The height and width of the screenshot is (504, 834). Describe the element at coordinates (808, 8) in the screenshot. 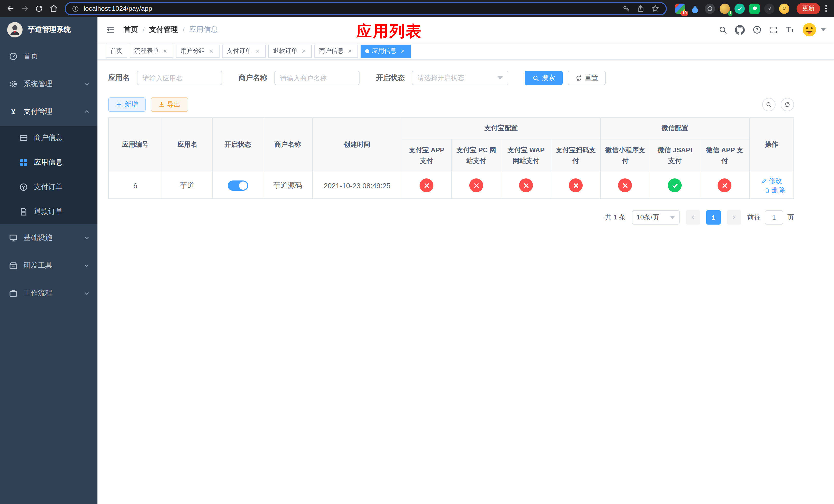

I see `browser-update-button: 更新` at that location.